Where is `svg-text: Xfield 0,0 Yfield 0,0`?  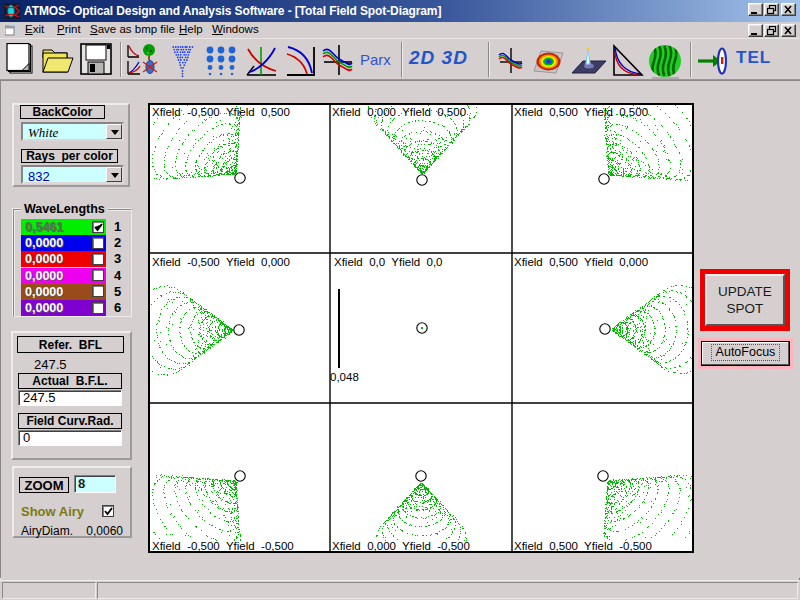 svg-text: Xfield 0,0 Yfield 0,0 is located at coordinates (388, 262).